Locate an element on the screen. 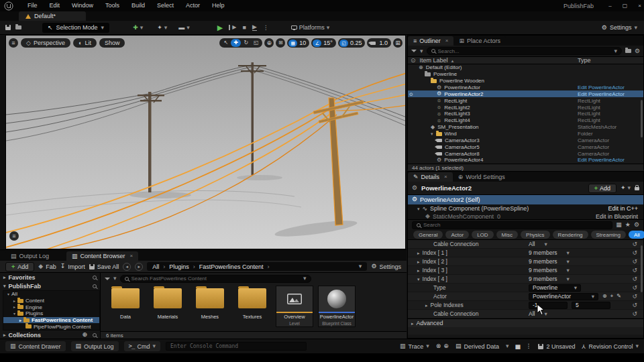 Image resolution: width=644 pixels, height=362 pixels. rotate-tool-button is located at coordinates (246, 43).